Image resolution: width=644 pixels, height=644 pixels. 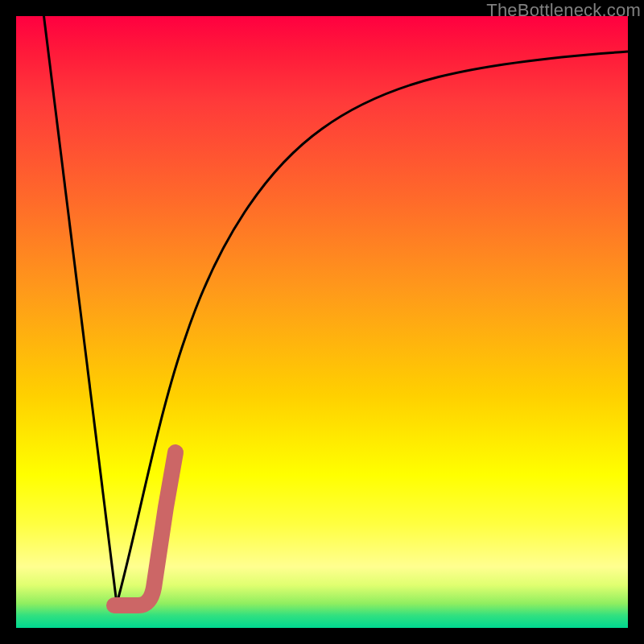 I want to click on attribution-label: TheBottleneck.com, so click(x=564, y=10).